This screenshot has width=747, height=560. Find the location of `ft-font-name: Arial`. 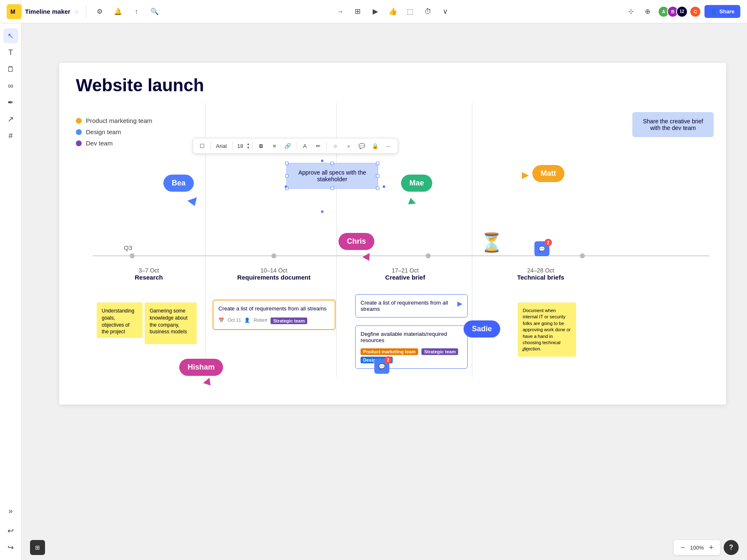

ft-font-name: Arial is located at coordinates (222, 146).